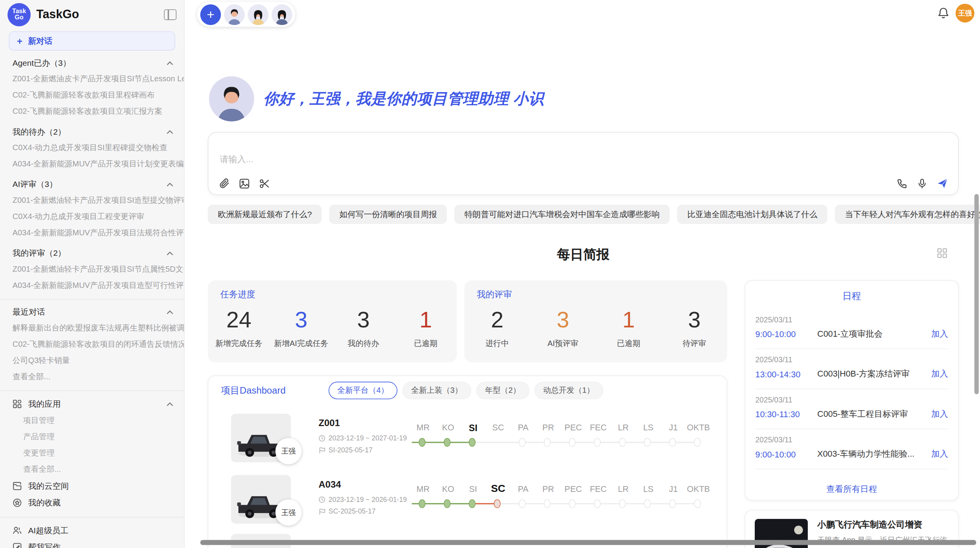 This screenshot has width=980, height=548. Describe the element at coordinates (942, 183) in the screenshot. I see `send-icon` at that location.